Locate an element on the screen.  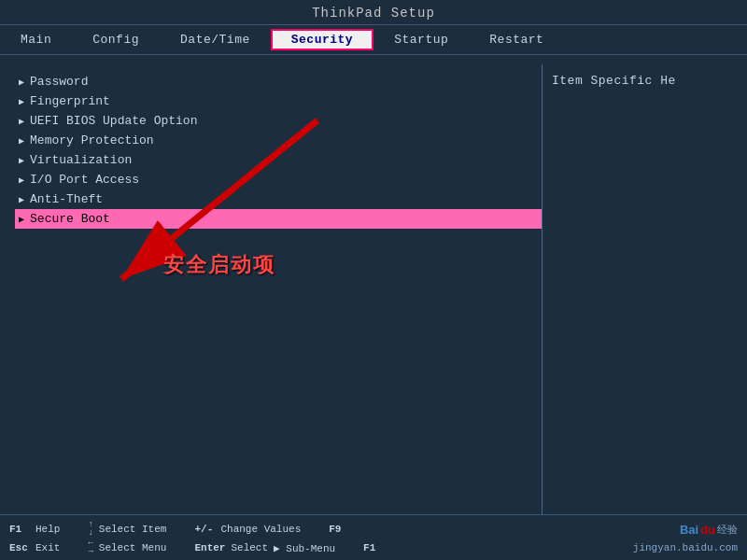
menu-item-anti-theft: ▶ Anti-Theft is located at coordinates (280, 200).